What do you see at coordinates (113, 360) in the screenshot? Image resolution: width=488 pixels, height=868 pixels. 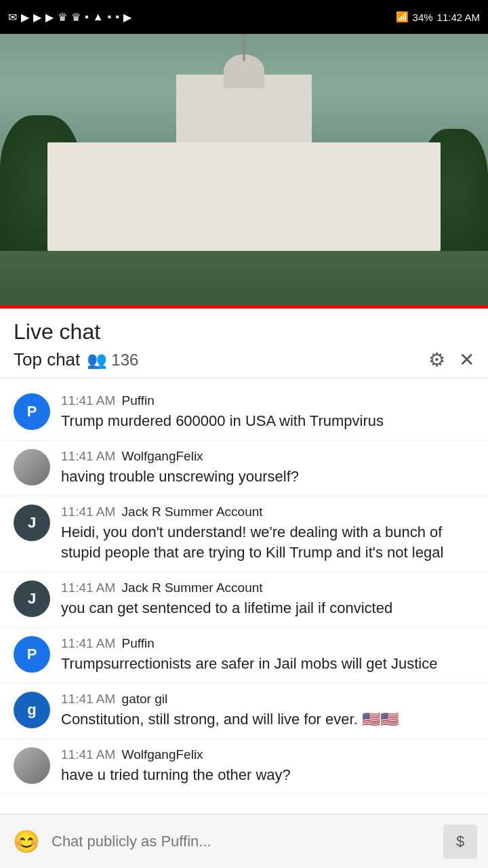 I see `viewer-count: 👥 136` at bounding box center [113, 360].